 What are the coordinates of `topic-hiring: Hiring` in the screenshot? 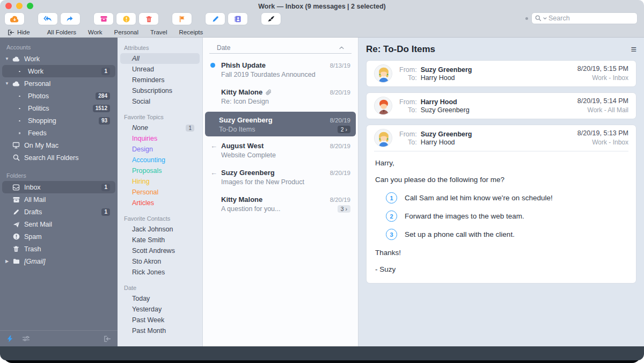 It's located at (160, 182).